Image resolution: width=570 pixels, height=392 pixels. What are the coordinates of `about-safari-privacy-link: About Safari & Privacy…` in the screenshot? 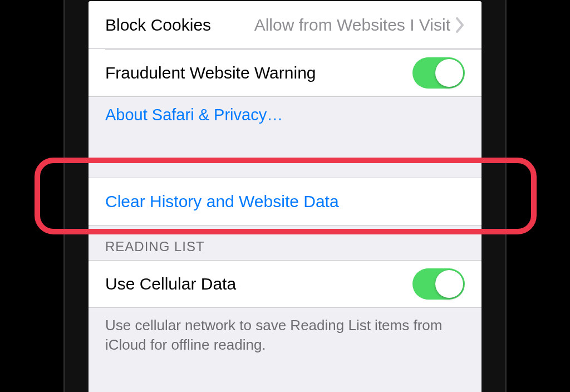 It's located at (285, 117).